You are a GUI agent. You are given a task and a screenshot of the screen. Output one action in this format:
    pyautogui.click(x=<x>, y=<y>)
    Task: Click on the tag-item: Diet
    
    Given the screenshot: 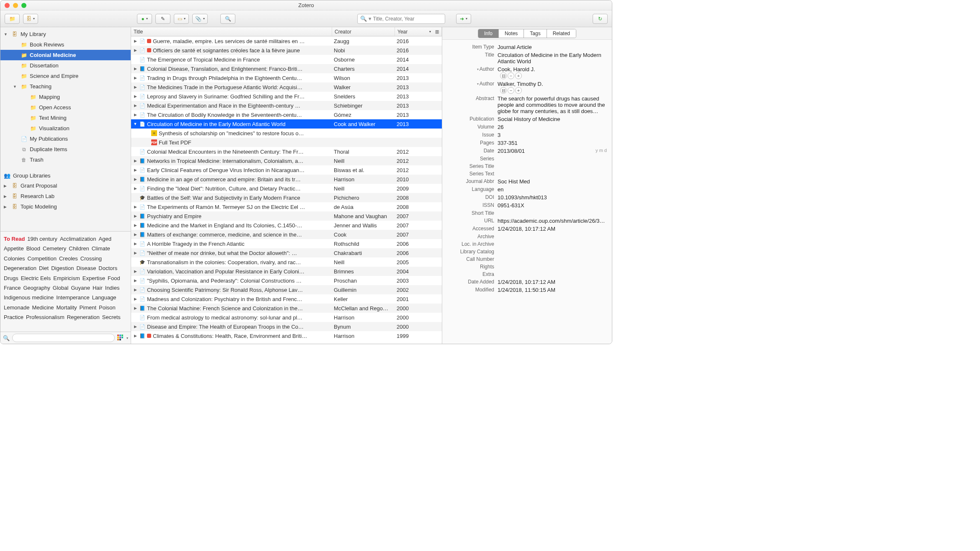 What is the action you would take?
    pyautogui.click(x=44, y=268)
    